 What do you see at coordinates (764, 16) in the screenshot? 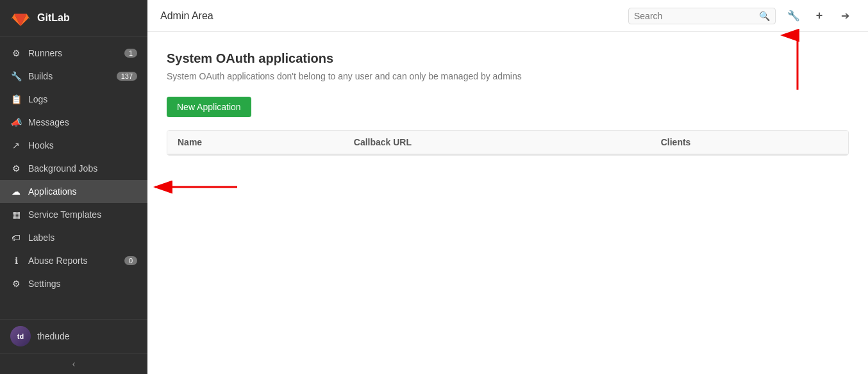
I see `search-icon: 🔍` at bounding box center [764, 16].